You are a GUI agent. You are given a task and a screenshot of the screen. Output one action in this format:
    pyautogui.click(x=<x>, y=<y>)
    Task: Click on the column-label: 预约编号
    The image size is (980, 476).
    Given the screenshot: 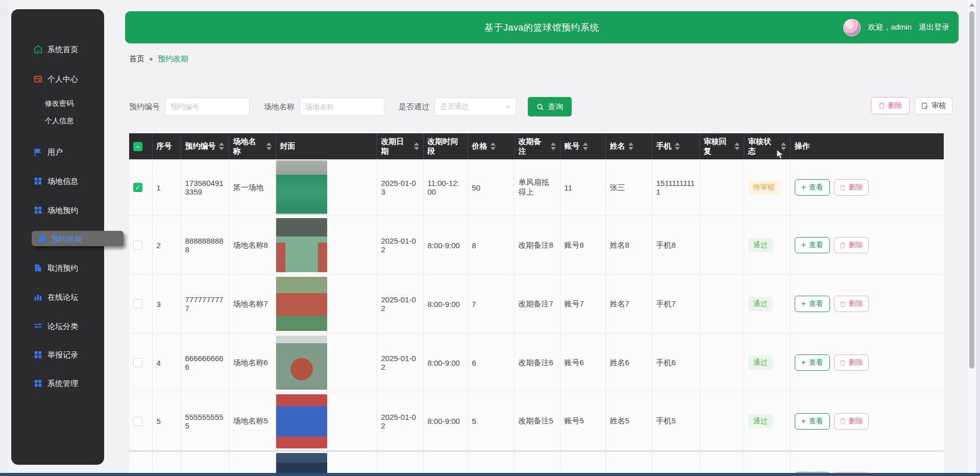 What is the action you would take?
    pyautogui.click(x=201, y=146)
    